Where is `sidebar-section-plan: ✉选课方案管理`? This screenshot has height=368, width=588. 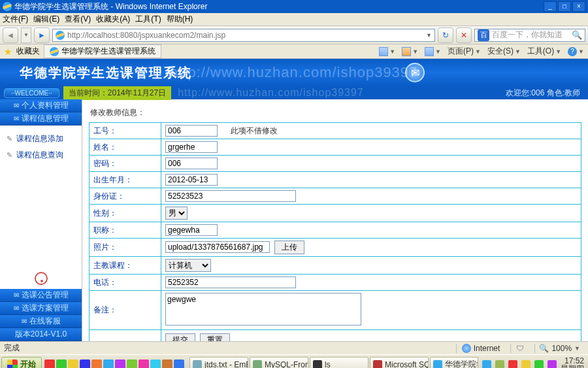 sidebar-section-plan: ✉选课方案管理 is located at coordinates (41, 309).